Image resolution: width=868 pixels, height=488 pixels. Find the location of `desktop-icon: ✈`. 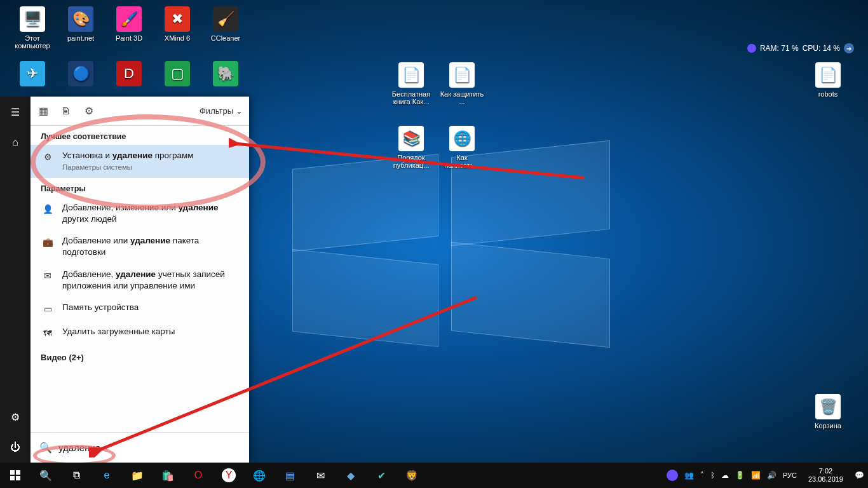

desktop-icon: ✈ is located at coordinates (32, 75).